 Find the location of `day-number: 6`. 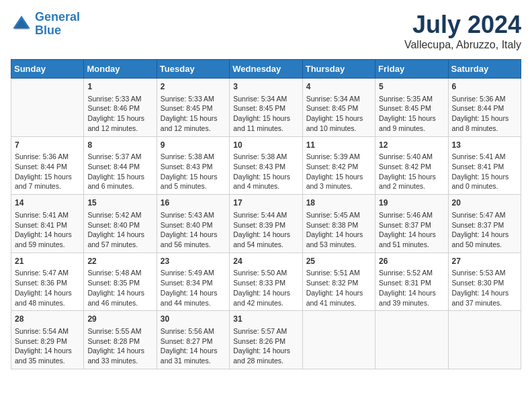

day-number: 6 is located at coordinates (485, 87).